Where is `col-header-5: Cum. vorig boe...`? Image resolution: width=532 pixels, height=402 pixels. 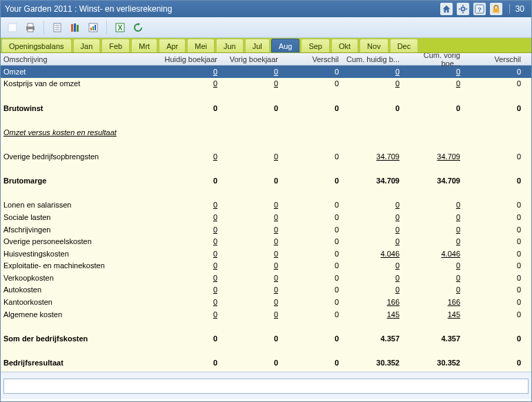 col-header-5: Cum. vorig boe... is located at coordinates (434, 61).